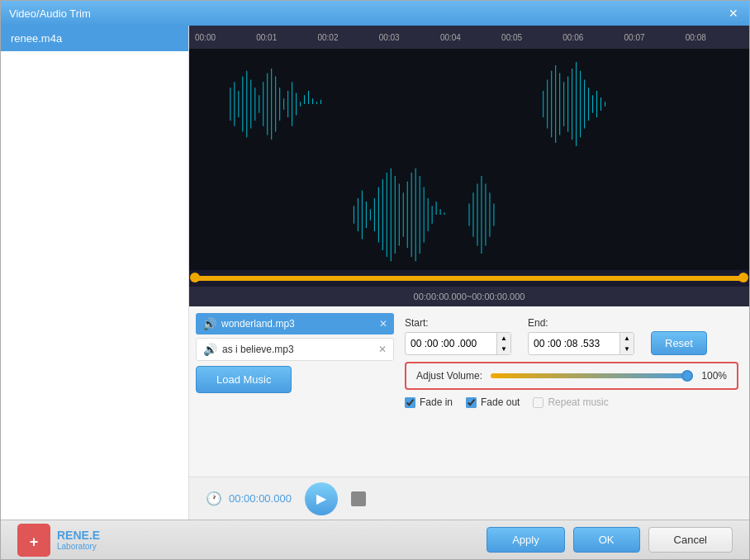  I want to click on scrubber-fill, so click(469, 278).